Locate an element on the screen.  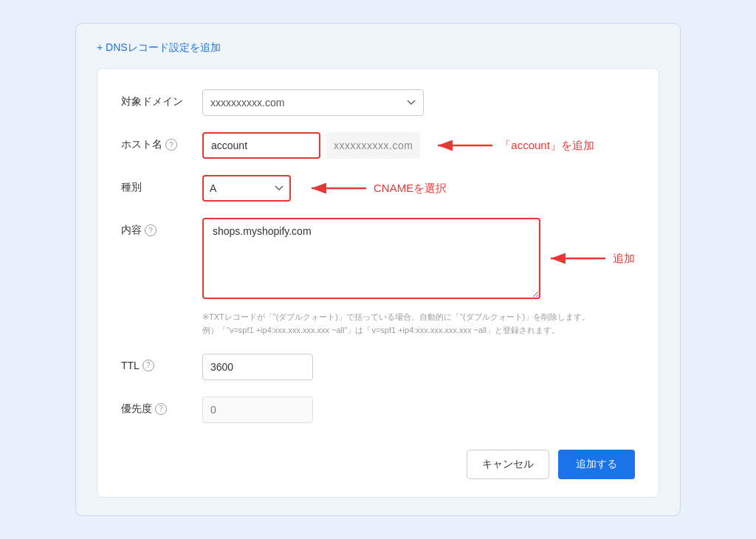
type-label: 種別 is located at coordinates (162, 185).